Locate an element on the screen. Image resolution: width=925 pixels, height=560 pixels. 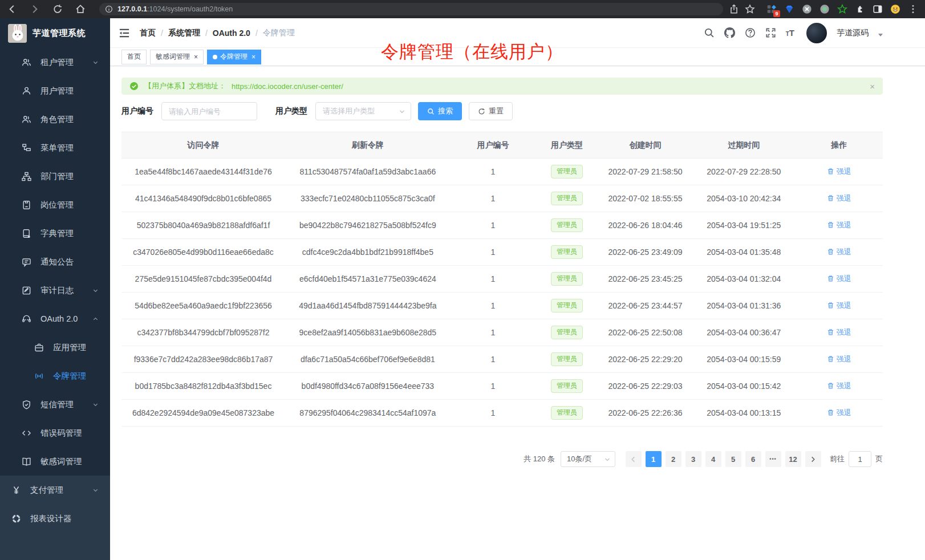
roles-icon is located at coordinates (26, 120).